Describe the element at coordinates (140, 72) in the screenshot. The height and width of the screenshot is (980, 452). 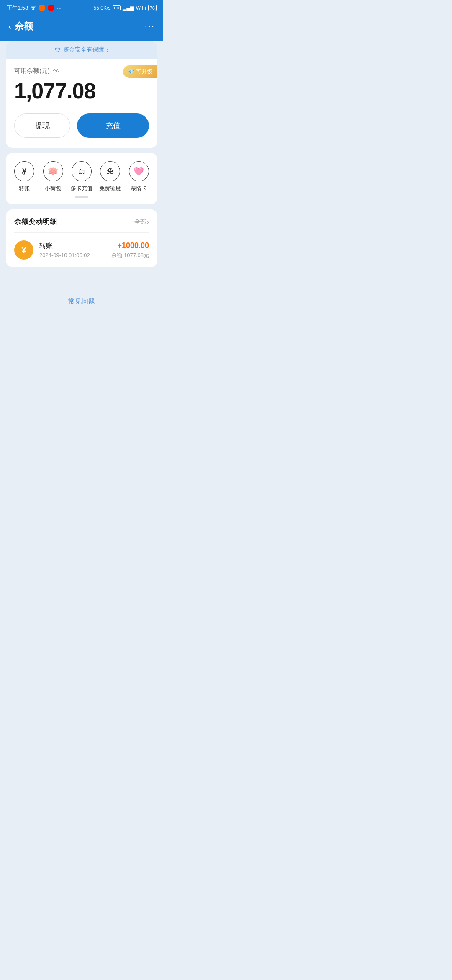
I see `upgrade-badge: 💎 可升级` at that location.